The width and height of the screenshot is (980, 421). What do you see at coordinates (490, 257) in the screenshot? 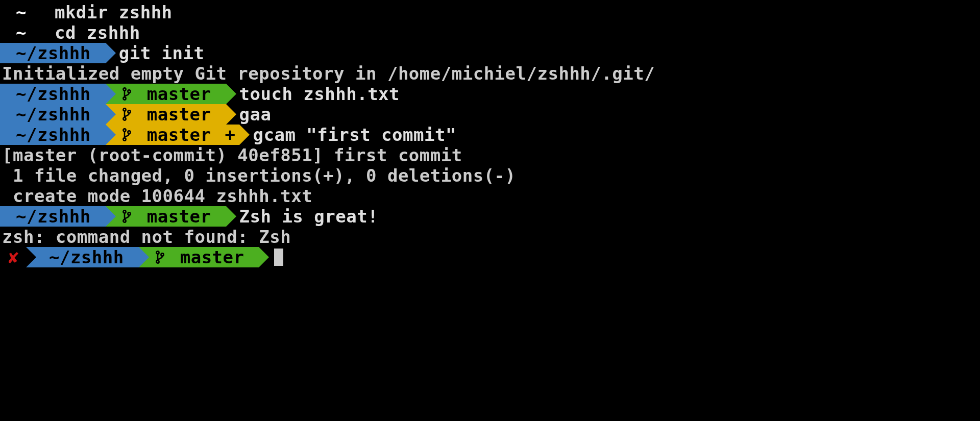
I see `prompt-line: ✘ ~/zshhh master` at bounding box center [490, 257].